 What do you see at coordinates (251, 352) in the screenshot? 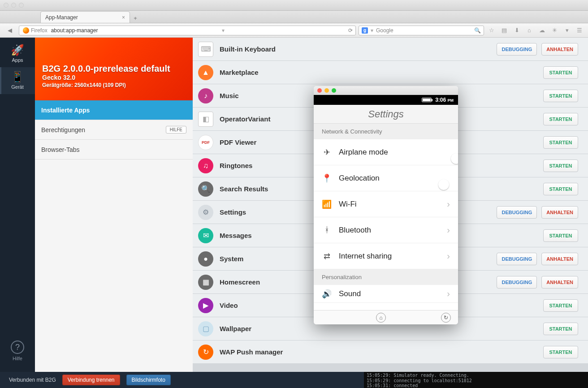
I see `app-name-label: WAP Push manager` at bounding box center [251, 352].